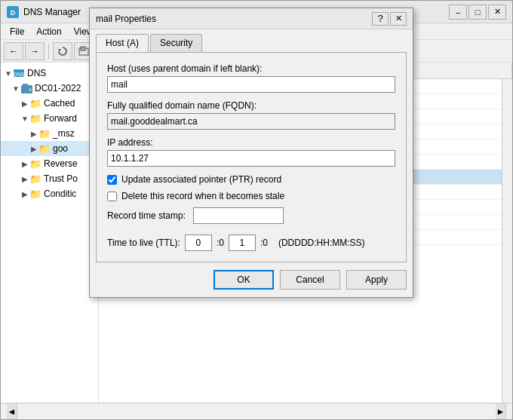 The width and height of the screenshot is (513, 420). I want to click on record-timestamp-input, so click(238, 216).